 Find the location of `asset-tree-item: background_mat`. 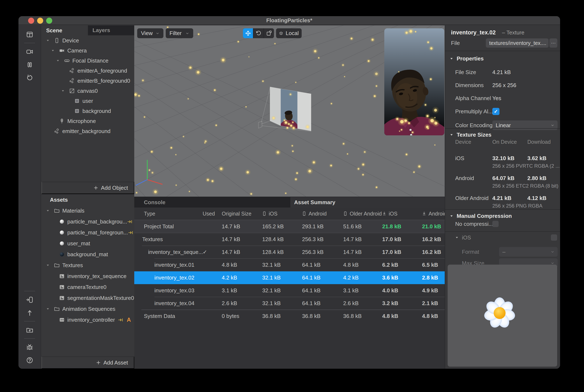

asset-tree-item: background_mat is located at coordinates (88, 254).